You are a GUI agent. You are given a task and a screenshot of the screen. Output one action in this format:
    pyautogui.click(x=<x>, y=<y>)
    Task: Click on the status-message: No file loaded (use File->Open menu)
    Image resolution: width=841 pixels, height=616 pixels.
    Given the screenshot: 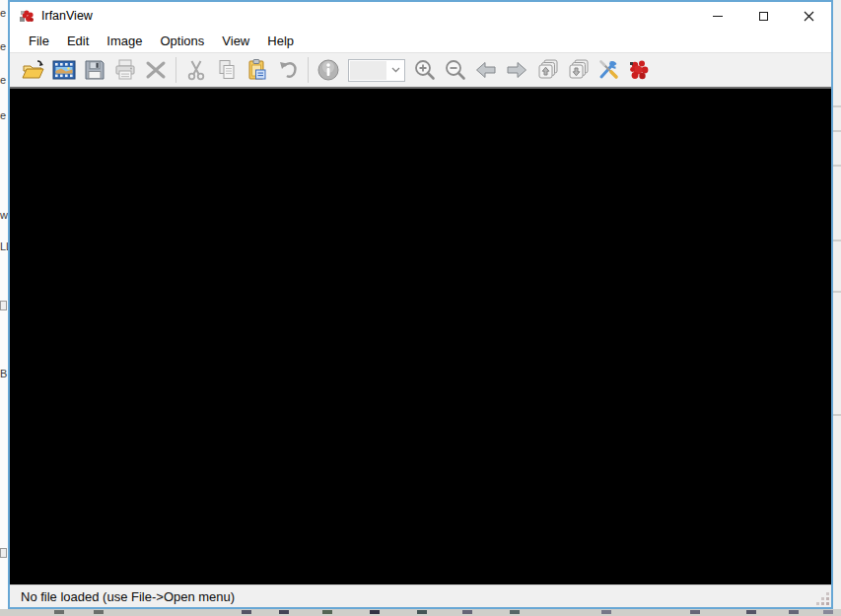 What is the action you would take?
    pyautogui.click(x=128, y=597)
    